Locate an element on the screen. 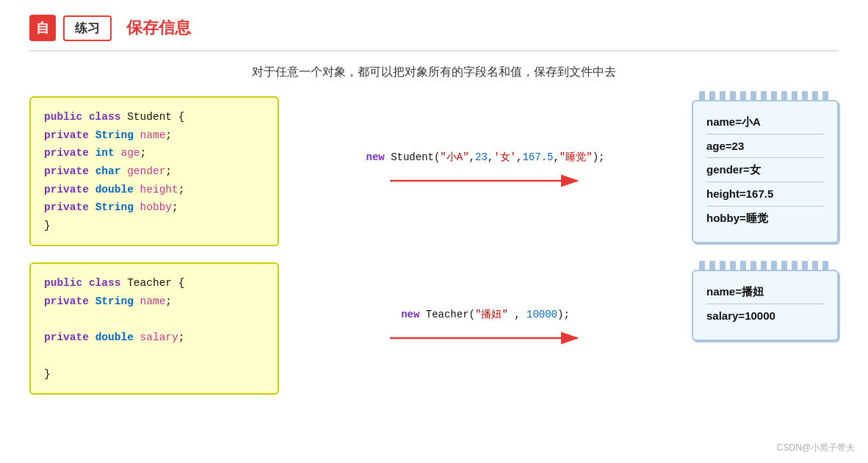 The width and height of the screenshot is (868, 463). badge-icon: 自 is located at coordinates (43, 28).